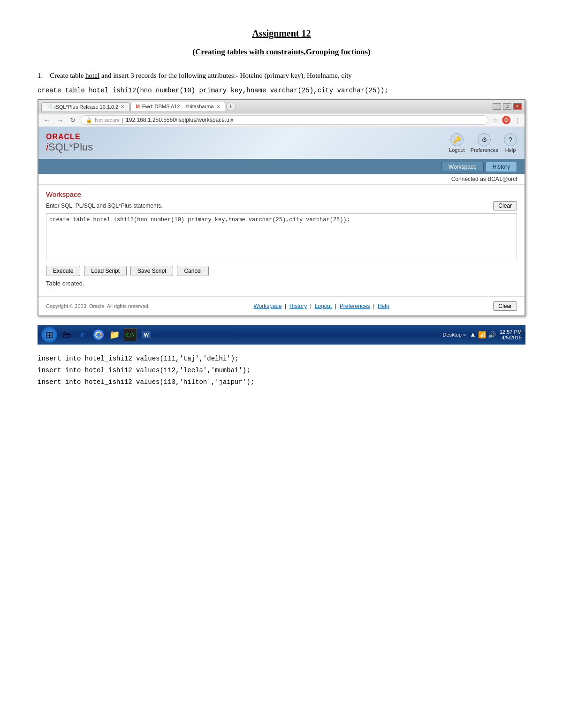 This screenshot has width=563, height=728. I want to click on address-bar: 🔒 Not secure | 192.168.1.250:5560/isqlpl…, so click(284, 120).